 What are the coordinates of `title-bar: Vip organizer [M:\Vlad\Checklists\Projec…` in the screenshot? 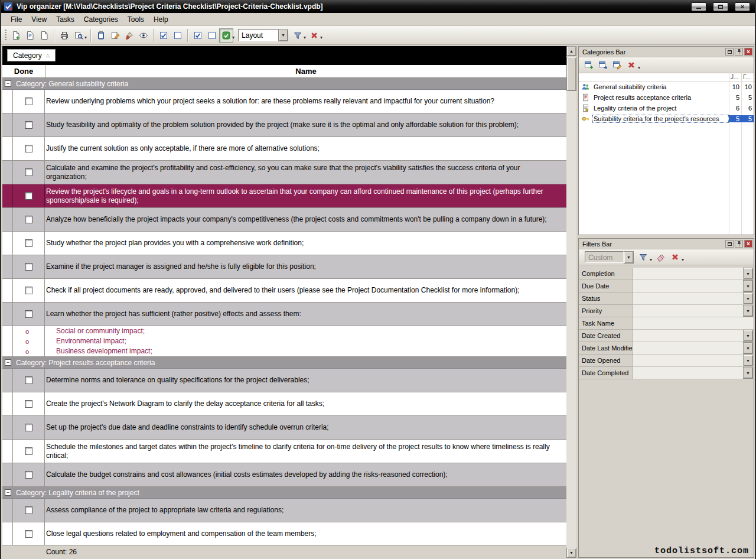 It's located at (378, 6).